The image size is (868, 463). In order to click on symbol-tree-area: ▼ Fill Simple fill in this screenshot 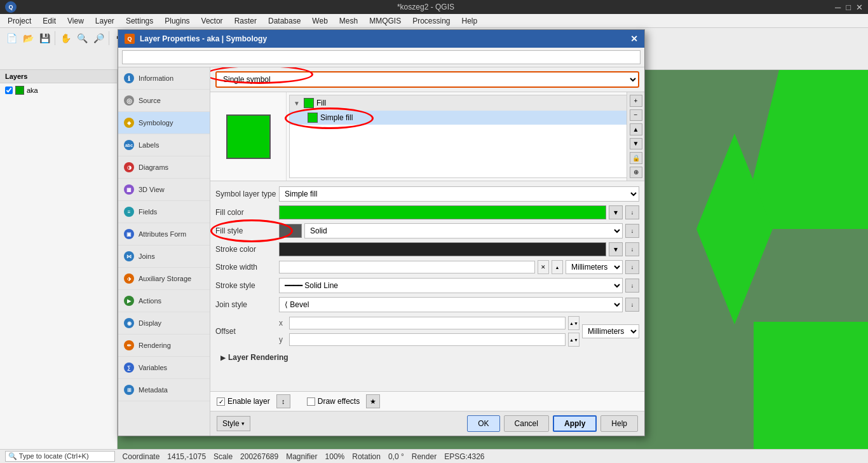, I will do `click(465, 136)`.